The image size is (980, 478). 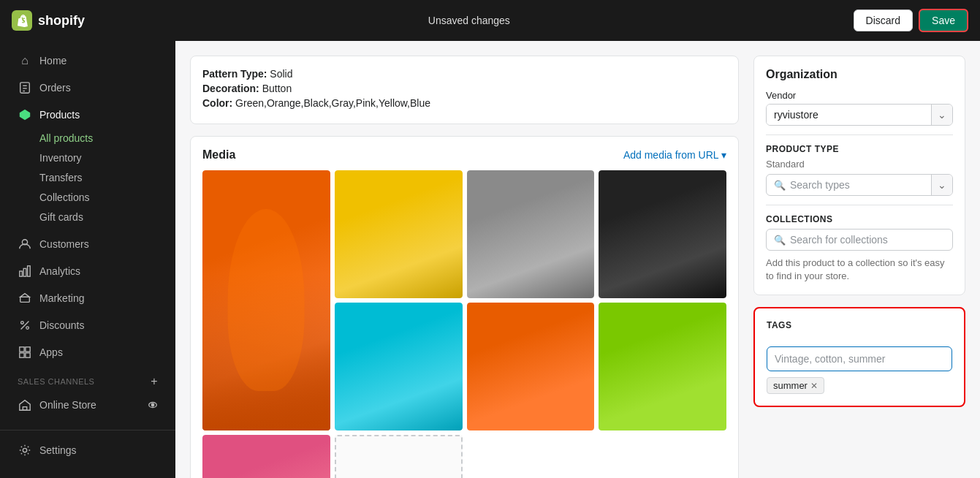 What do you see at coordinates (867, 240) in the screenshot?
I see `search-collections-input` at bounding box center [867, 240].